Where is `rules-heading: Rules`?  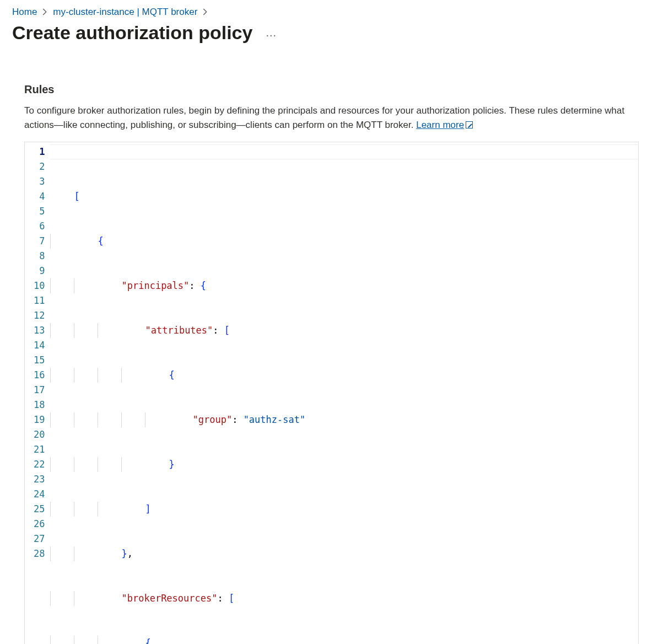 rules-heading: Rules is located at coordinates (332, 89).